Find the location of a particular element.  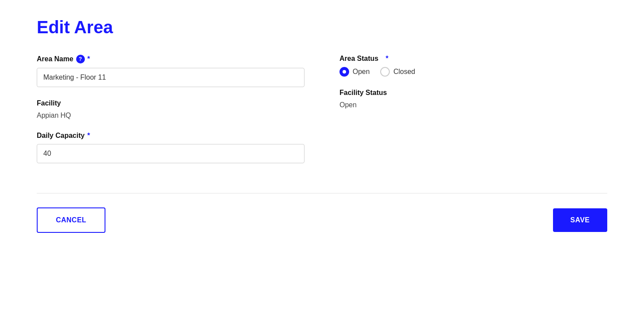

radio-open-indicator is located at coordinates (344, 72).